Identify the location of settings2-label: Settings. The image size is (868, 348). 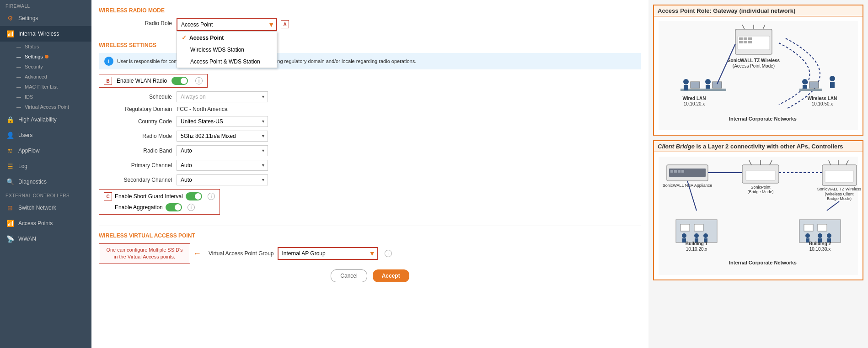
(34, 57).